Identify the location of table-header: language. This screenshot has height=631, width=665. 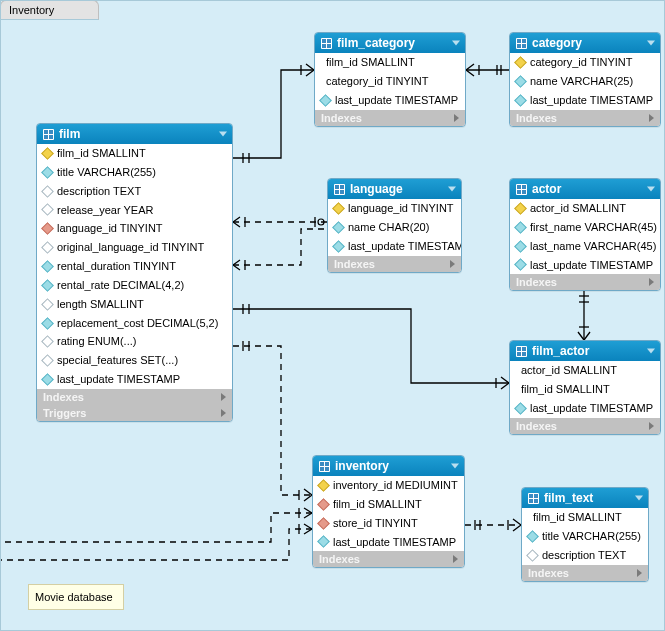
(394, 189).